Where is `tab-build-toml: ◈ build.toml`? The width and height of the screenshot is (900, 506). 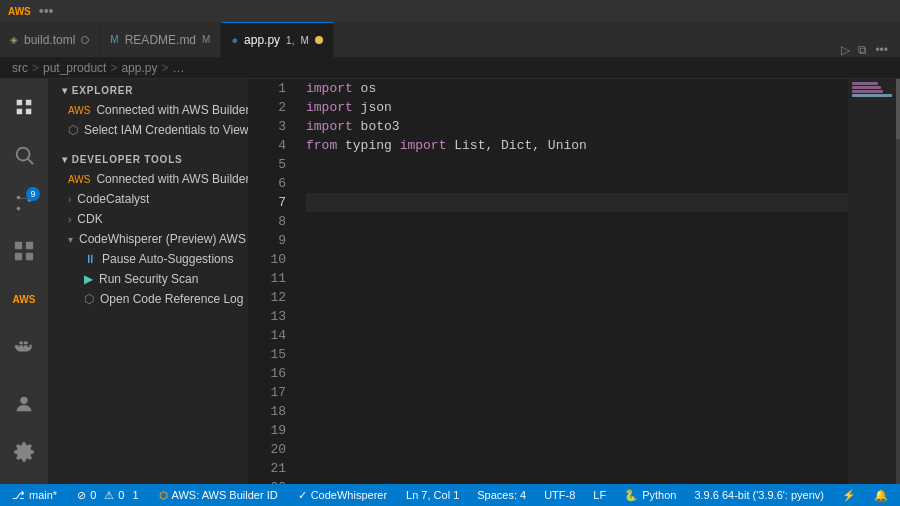 tab-build-toml: ◈ build.toml is located at coordinates (50, 40).